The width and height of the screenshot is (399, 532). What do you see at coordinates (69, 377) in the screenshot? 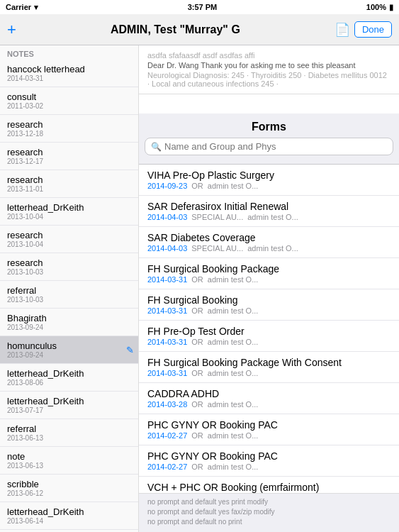
I see `sidebar-item: letterhead_DrKeith 2013-08-06` at bounding box center [69, 377].